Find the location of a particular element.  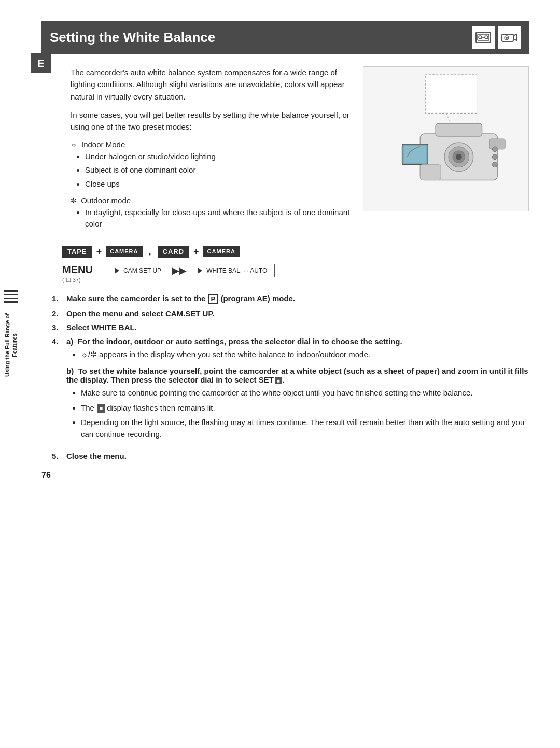

menu-box-1: CAM.SET UP is located at coordinates (138, 271).